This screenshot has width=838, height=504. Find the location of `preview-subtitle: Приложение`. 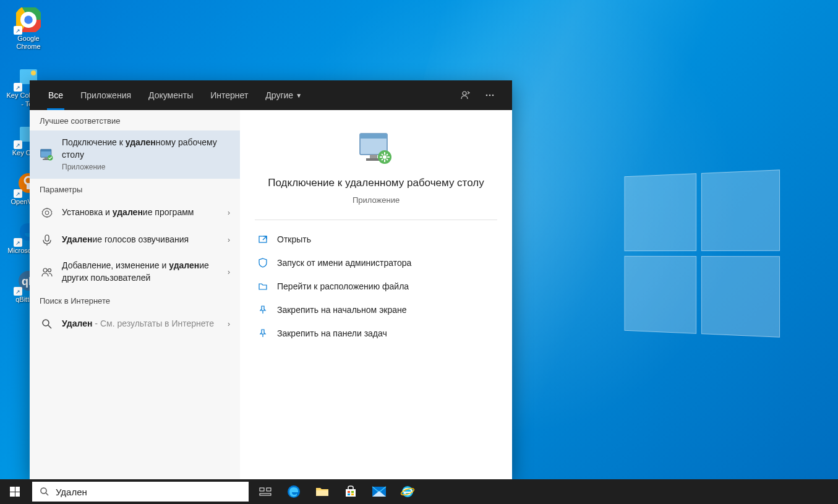

preview-subtitle: Приложение is located at coordinates (376, 200).